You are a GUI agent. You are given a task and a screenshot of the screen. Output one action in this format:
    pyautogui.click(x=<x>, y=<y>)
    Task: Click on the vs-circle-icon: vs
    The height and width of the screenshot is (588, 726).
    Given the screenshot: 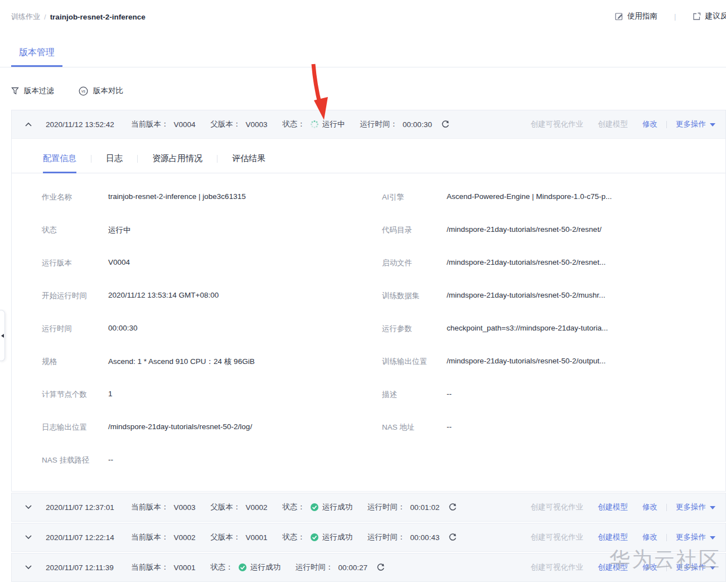 What is the action you would take?
    pyautogui.click(x=84, y=91)
    